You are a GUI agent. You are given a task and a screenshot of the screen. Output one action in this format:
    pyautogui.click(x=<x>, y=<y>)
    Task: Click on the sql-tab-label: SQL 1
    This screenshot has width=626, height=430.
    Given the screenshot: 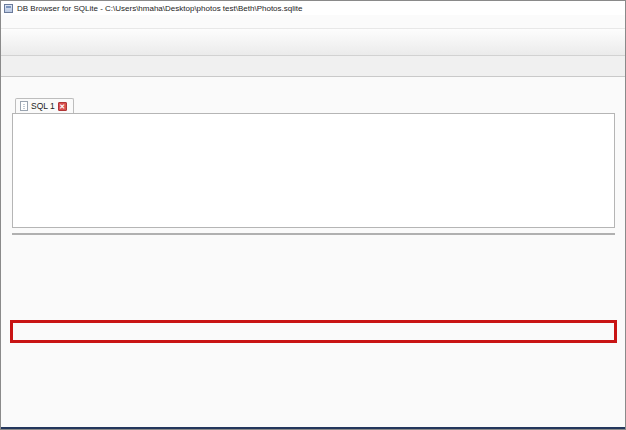 What is the action you would take?
    pyautogui.click(x=43, y=106)
    